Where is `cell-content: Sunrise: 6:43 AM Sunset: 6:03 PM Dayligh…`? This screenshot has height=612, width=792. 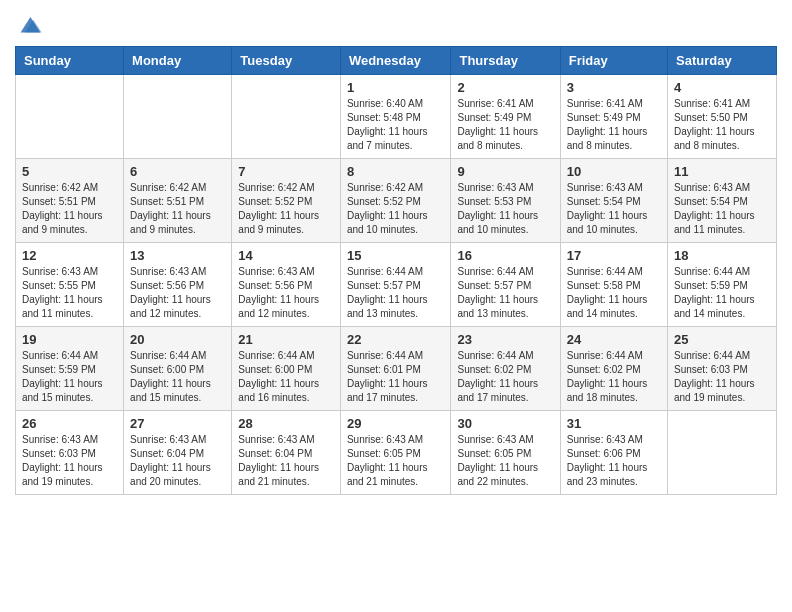
cell-content: Sunrise: 6:43 AM Sunset: 6:03 PM Dayligh… is located at coordinates (70, 461).